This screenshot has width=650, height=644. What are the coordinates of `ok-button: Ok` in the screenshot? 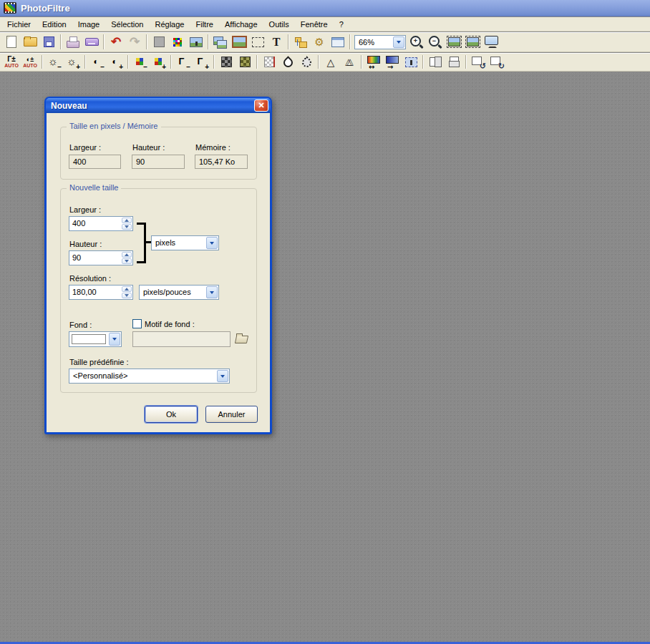 It's located at (171, 414).